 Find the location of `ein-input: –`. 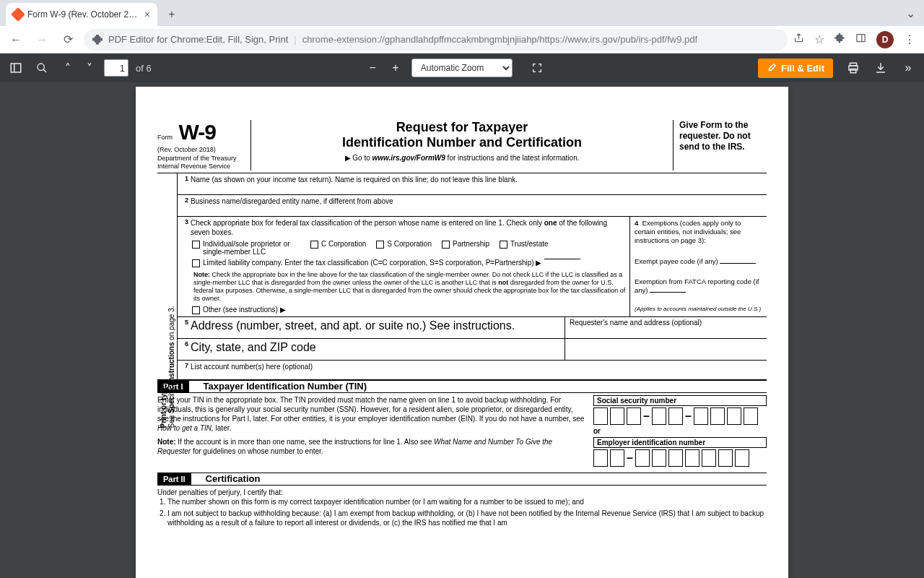

ein-input: – is located at coordinates (680, 458).